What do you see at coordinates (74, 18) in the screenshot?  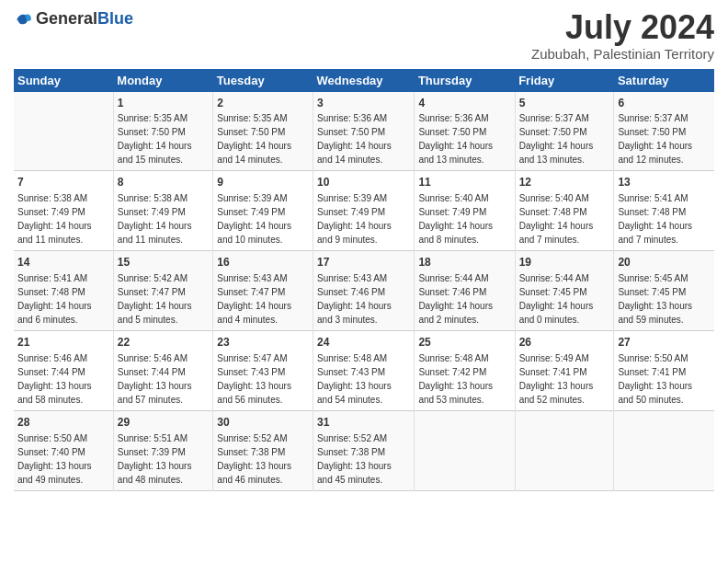 I see `logo: GeneralBlue` at bounding box center [74, 18].